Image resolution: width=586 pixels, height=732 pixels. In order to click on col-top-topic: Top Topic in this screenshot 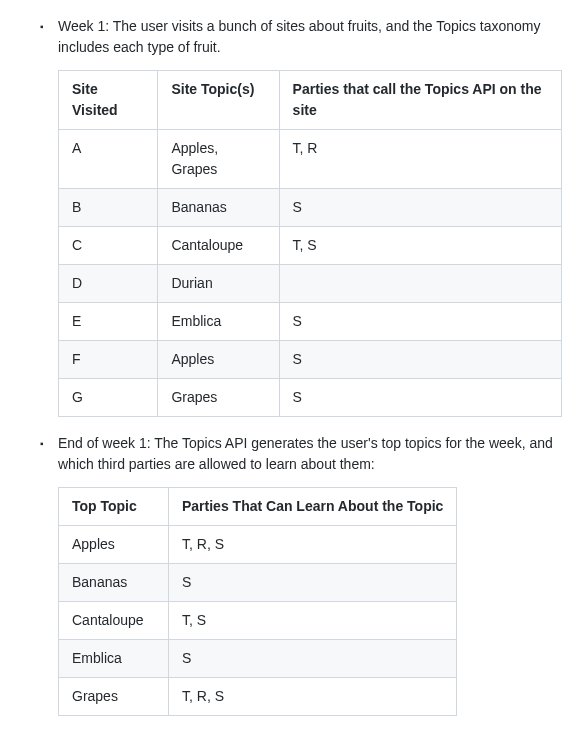, I will do `click(114, 507)`.